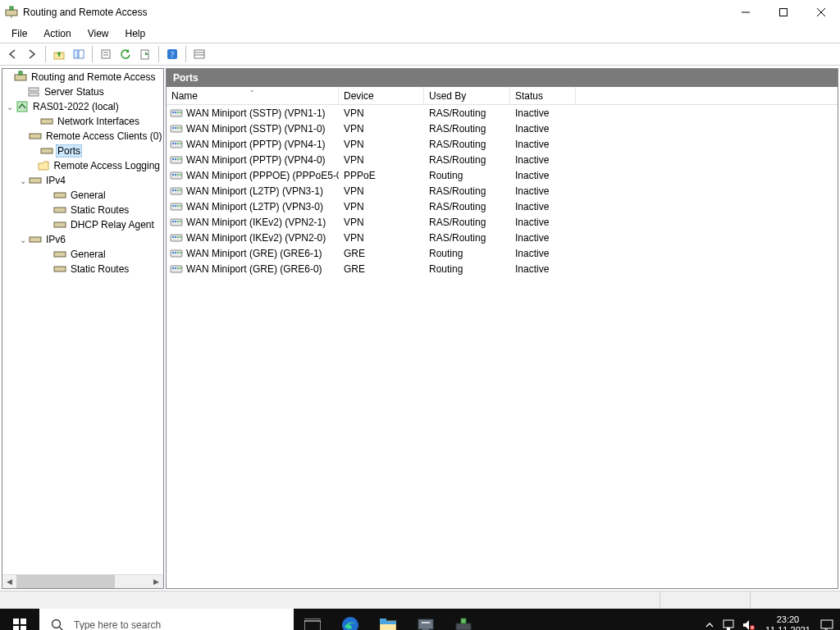 The width and height of the screenshot is (840, 630). I want to click on export-button, so click(145, 54).